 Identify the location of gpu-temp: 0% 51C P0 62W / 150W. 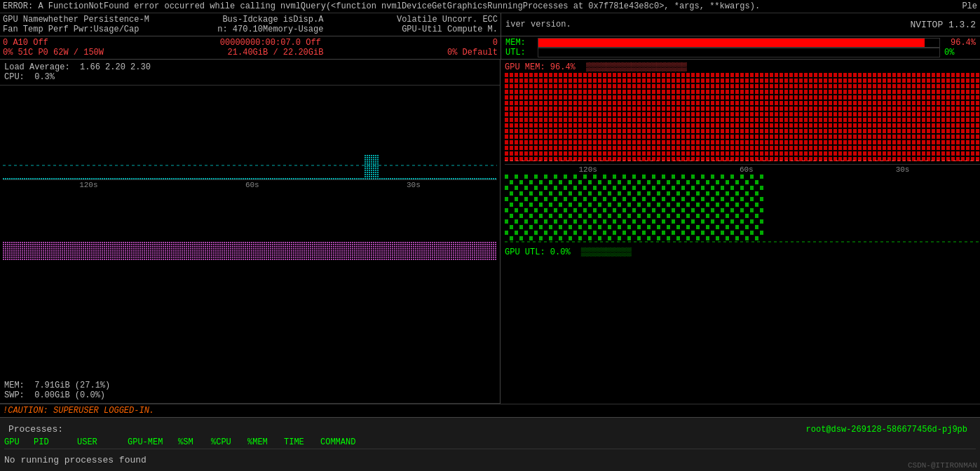
(53, 53).